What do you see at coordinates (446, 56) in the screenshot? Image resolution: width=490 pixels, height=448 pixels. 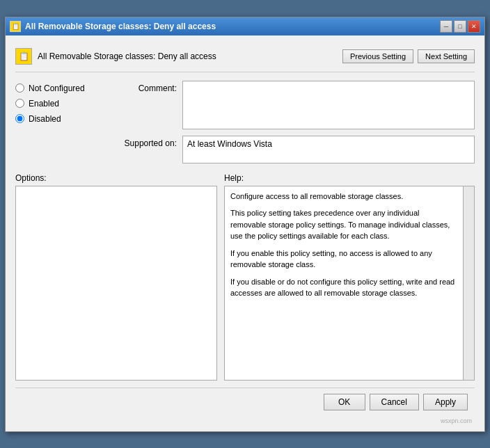 I see `next-setting-button: Next Setting` at bounding box center [446, 56].